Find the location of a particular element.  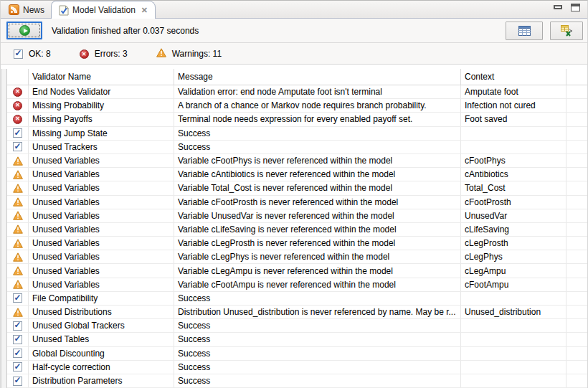

close-icon: ✕ is located at coordinates (145, 10).